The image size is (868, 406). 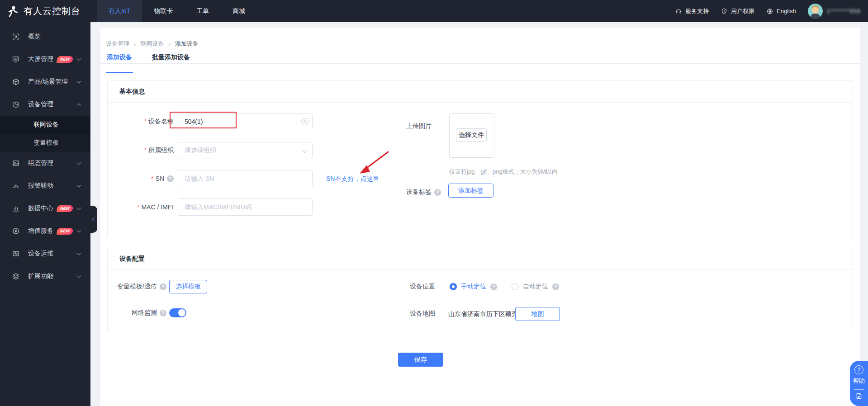 I want to click on breadcrumb-device-mgmt: 设备管理, so click(x=118, y=44).